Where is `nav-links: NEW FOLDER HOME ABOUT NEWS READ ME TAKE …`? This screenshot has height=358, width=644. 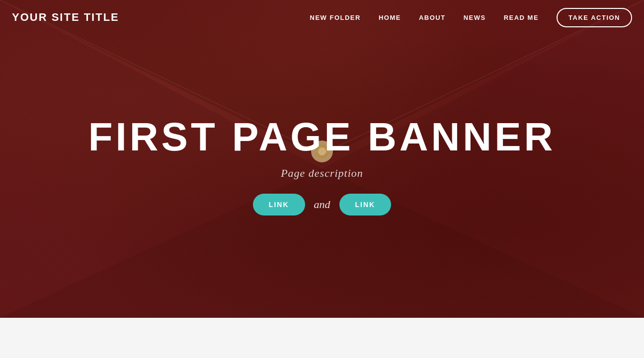
nav-links: NEW FOLDER HOME ABOUT NEWS READ ME TAKE … is located at coordinates (471, 17).